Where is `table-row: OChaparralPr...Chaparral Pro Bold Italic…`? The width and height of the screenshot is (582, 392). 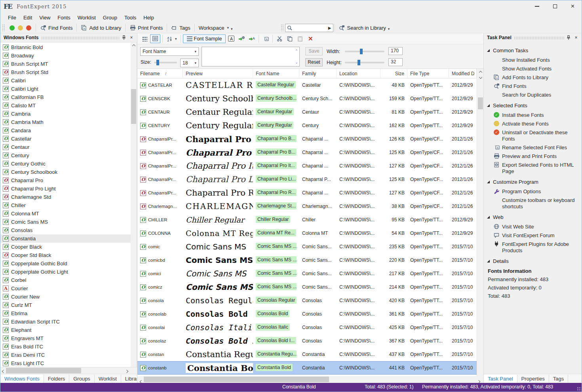 table-row: OChaparralPr...Chaparral Pro Bold Italic… is located at coordinates (307, 152).